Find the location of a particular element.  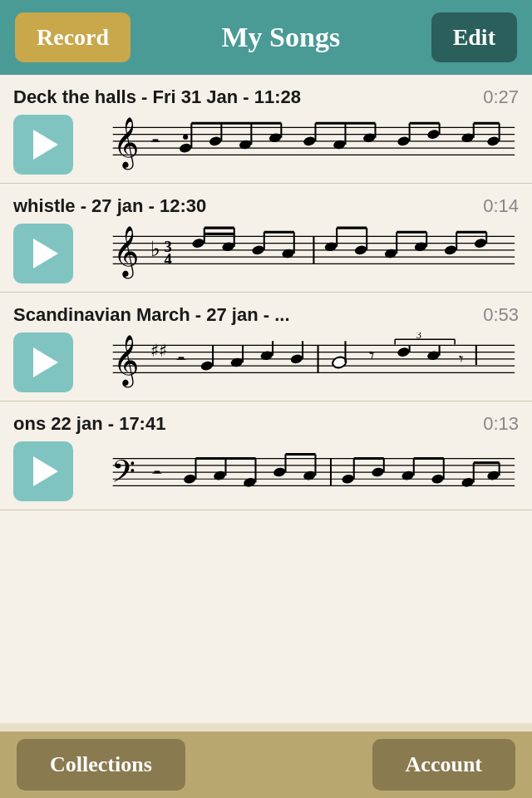

song-title: Deck the halls - Fri 31 Jan - 11:28 is located at coordinates (157, 97).